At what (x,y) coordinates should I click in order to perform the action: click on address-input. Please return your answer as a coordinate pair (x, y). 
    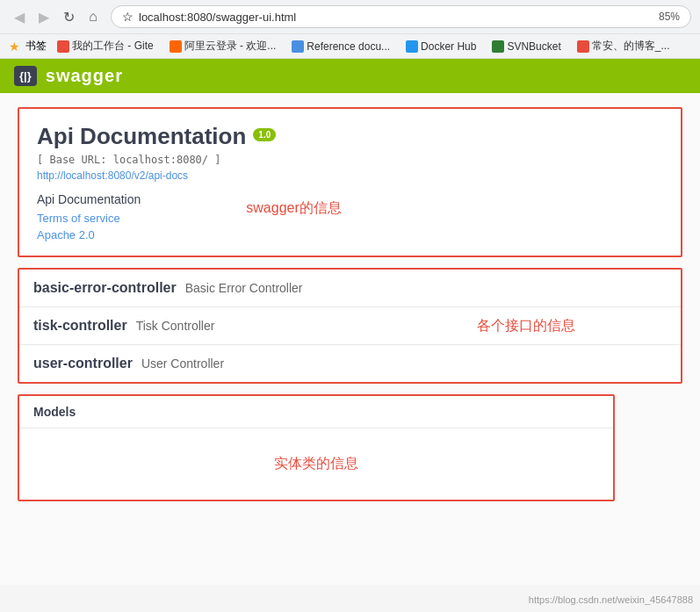
    Looking at the image, I should click on (396, 18).